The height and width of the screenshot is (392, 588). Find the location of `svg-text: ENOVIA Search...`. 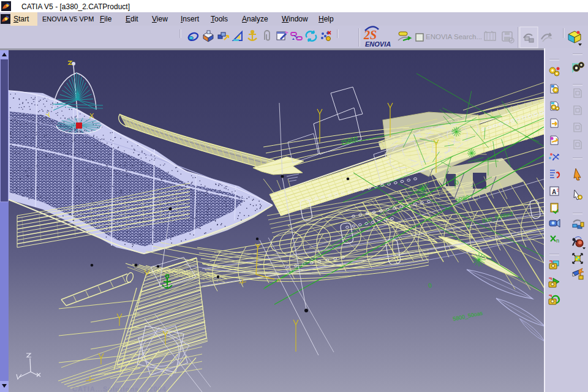

svg-text: ENOVIA Search... is located at coordinates (454, 37).